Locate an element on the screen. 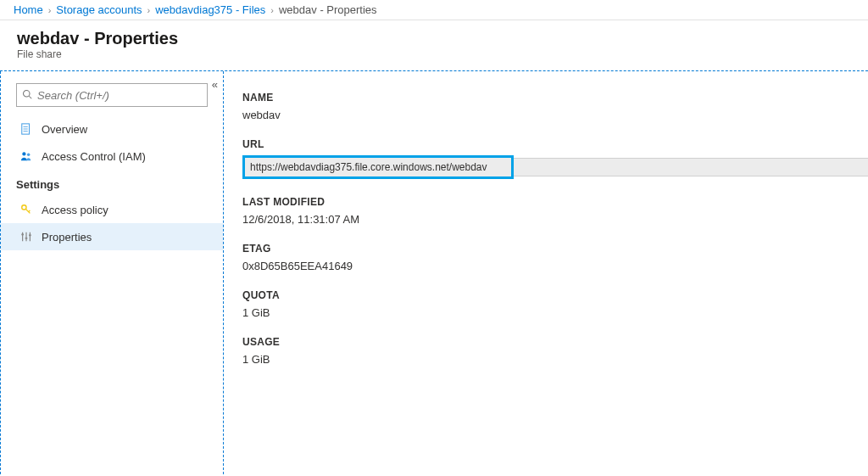 The height and width of the screenshot is (476, 868). search-input is located at coordinates (120, 95).